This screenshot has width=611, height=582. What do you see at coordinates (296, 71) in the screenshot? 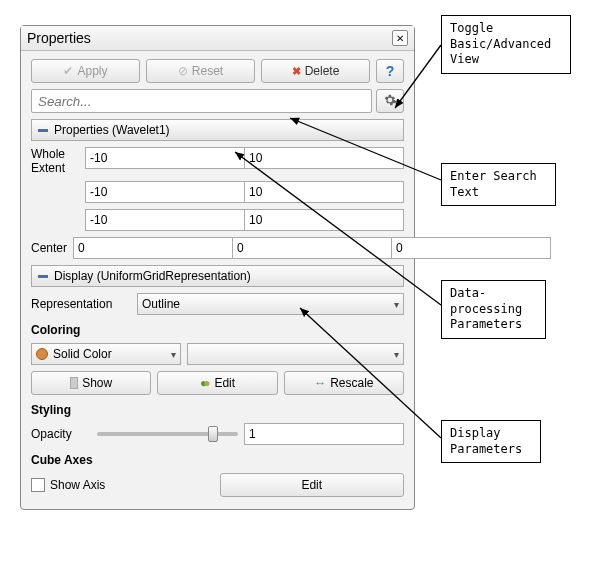
I see `delete-x-icon` at bounding box center [296, 71].